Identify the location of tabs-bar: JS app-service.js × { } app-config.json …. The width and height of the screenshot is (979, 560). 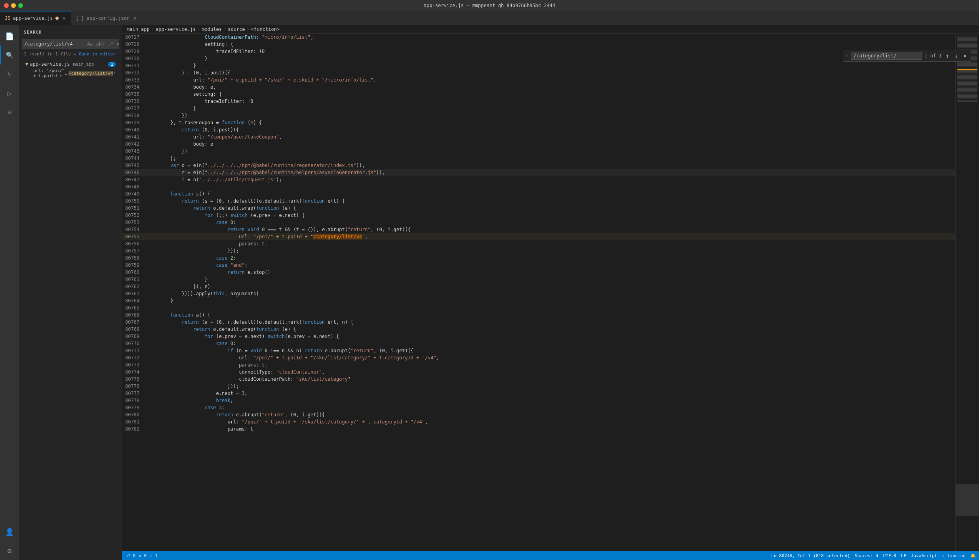
(490, 18).